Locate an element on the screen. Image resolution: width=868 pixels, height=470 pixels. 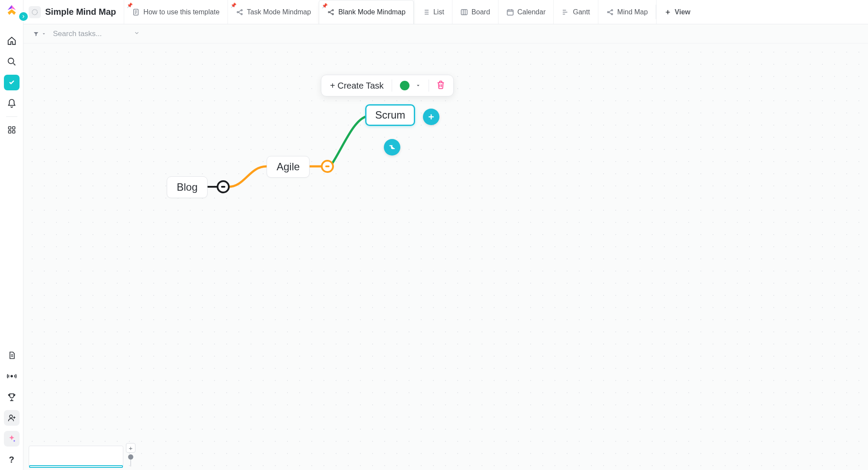
search-button is located at coordinates (12, 62).